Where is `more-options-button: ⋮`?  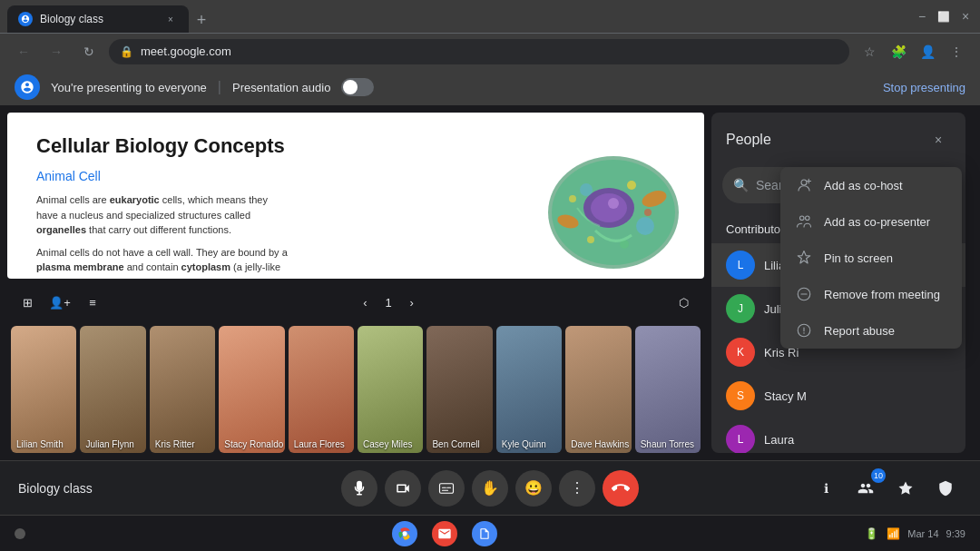
more-options-button: ⋮ is located at coordinates (577, 488).